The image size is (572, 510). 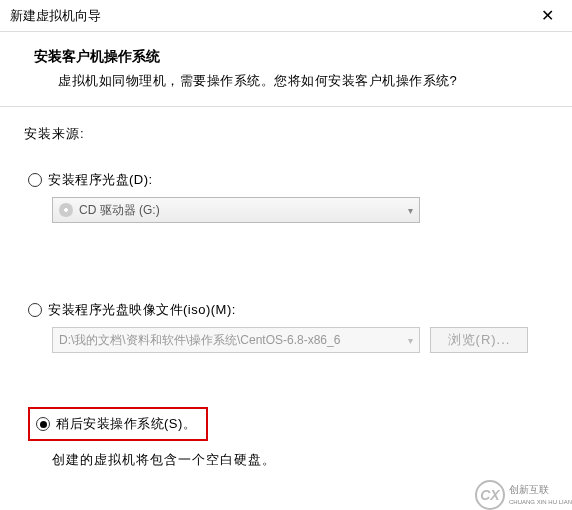 I want to click on cd-drive-value: CD 驱动器 (G:), so click(x=120, y=210).